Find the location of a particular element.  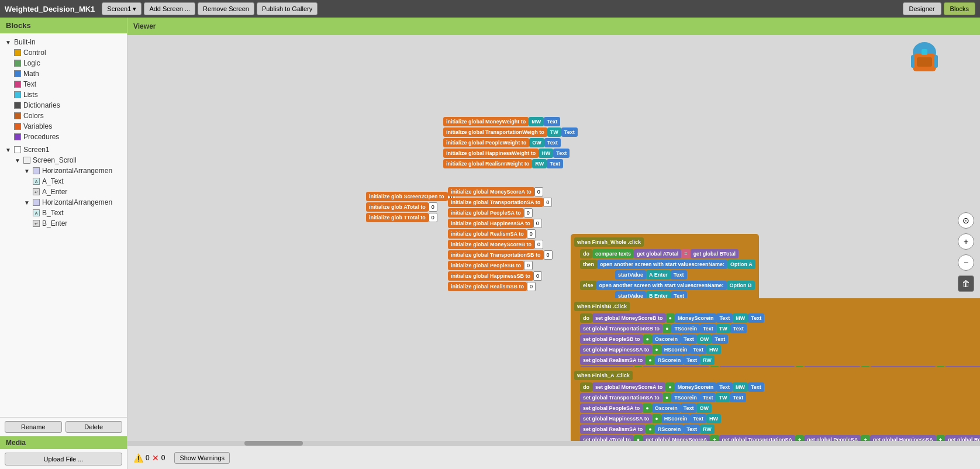

tw-a-ref: TW is located at coordinates (723, 398).